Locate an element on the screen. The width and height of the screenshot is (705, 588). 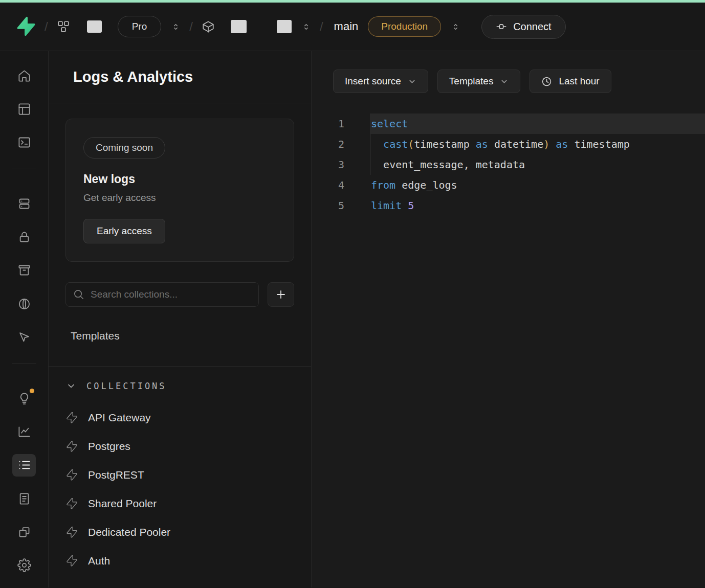
table-editor-icon is located at coordinates (24, 109).